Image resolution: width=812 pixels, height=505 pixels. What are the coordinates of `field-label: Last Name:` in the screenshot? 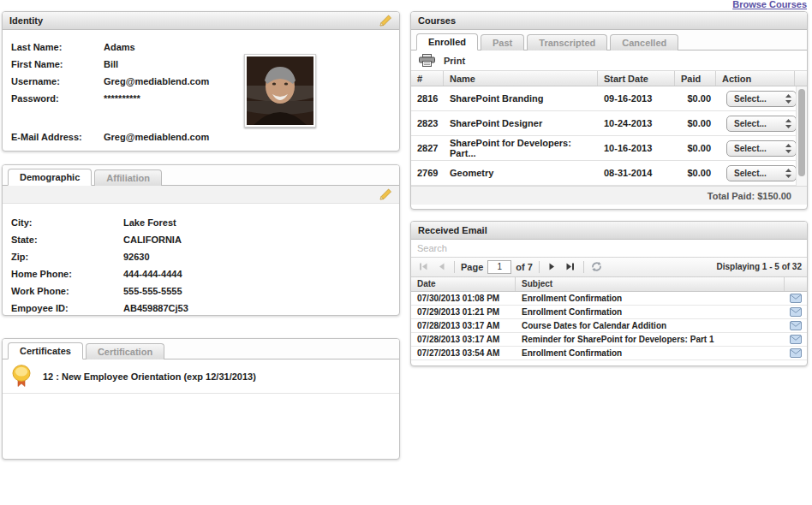 It's located at (57, 47).